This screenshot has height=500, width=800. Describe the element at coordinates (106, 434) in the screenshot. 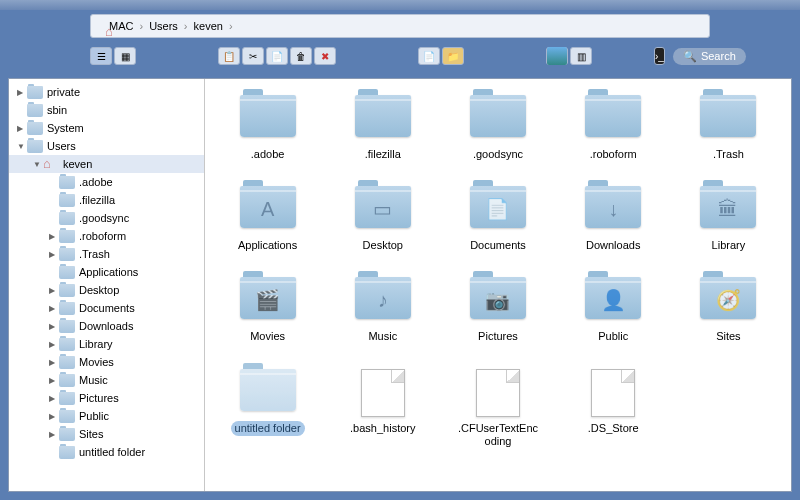

I see `tree-item-Sites: ▶Sites` at that location.